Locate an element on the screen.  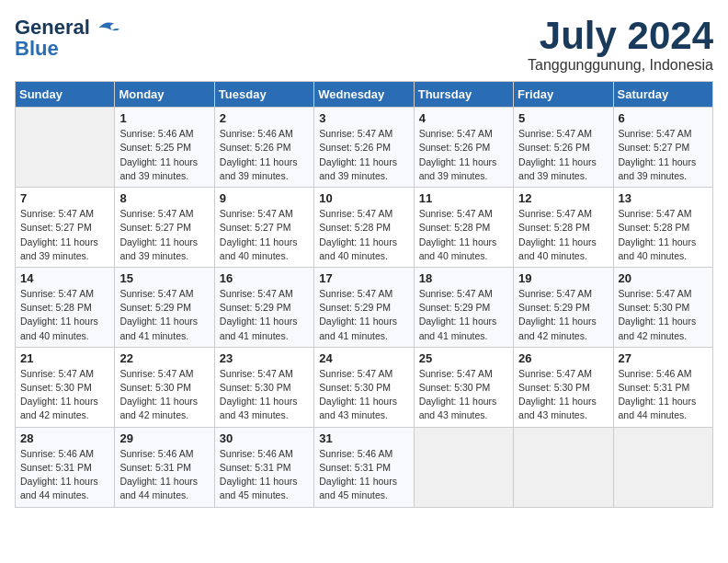
day-number: 17 is located at coordinates (364, 278).